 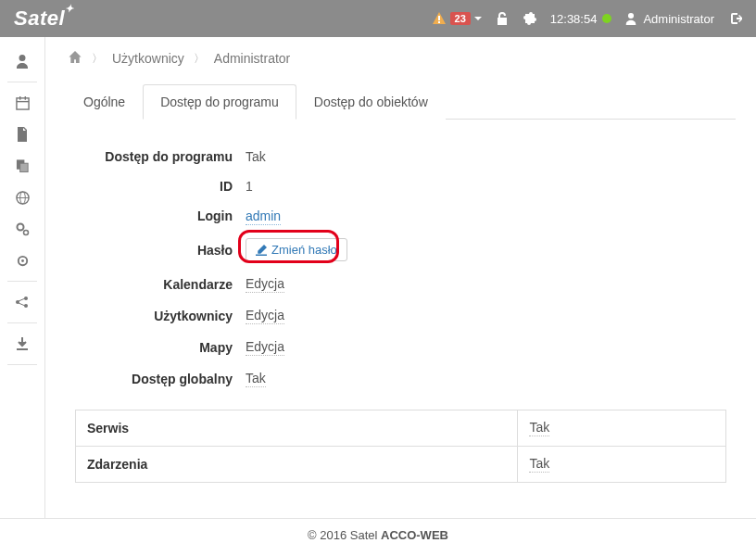 I want to click on alert-indicator: 23, so click(x=457, y=19).